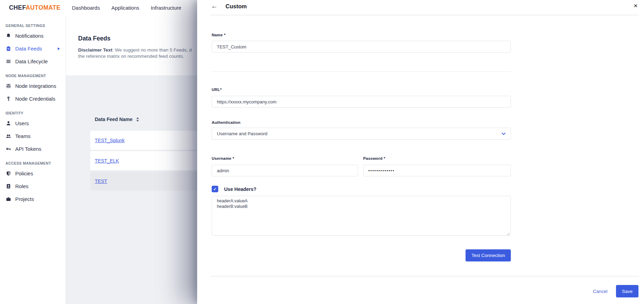 The image size is (644, 304). What do you see at coordinates (8, 36) in the screenshot?
I see `bell-icon` at bounding box center [8, 36].